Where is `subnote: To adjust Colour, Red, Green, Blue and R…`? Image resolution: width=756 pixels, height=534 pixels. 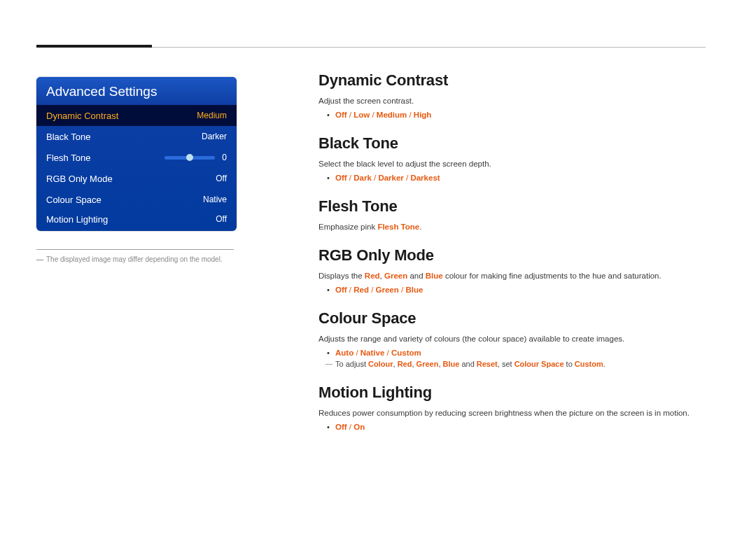 subnote: To adjust Colour, Red, Green, Blue and R… is located at coordinates (514, 364).